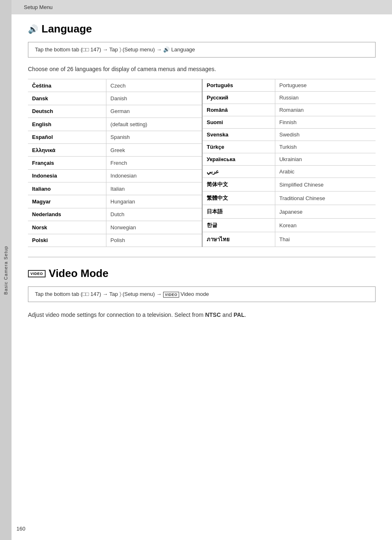 The height and width of the screenshot is (540, 392). Describe the element at coordinates (115, 111) in the screenshot. I see `table-row: Deutsch German` at that location.